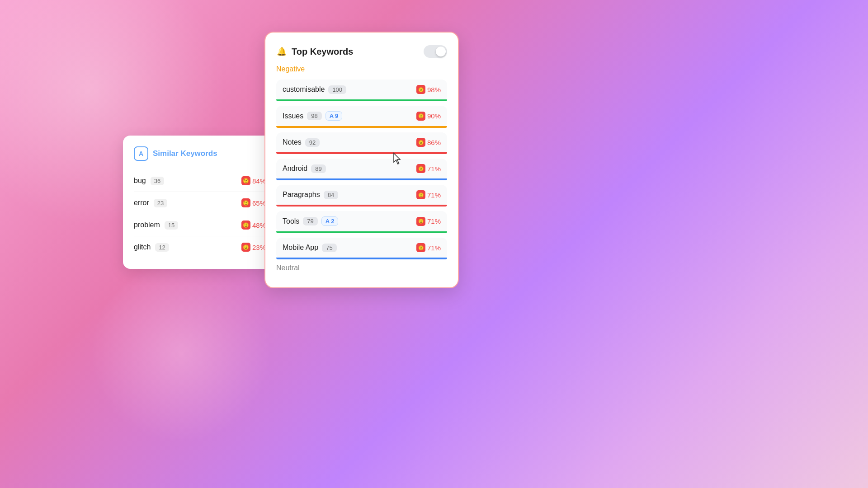 The height and width of the screenshot is (488, 868). I want to click on keyword-item-pct: 😟 90%, so click(429, 116).